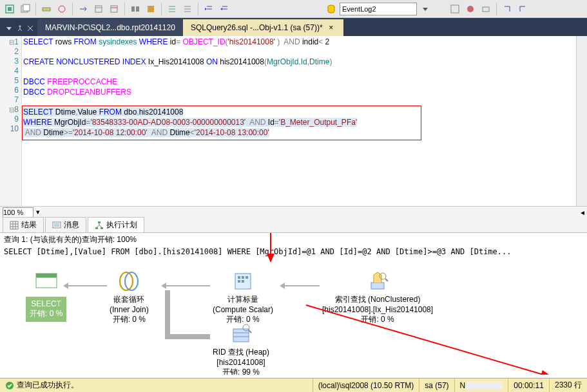  Describe the element at coordinates (110, 28) in the screenshot. I see `tab-label: MARVIN-PC\SQL2...dbo.rpt20141120` at that location.